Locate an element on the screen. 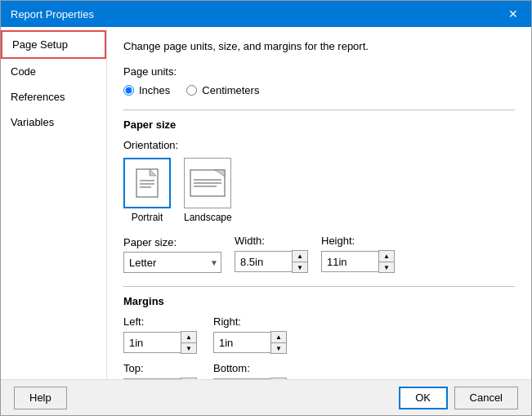 Image resolution: width=532 pixels, height=416 pixels. left-label: Left: is located at coordinates (160, 322).